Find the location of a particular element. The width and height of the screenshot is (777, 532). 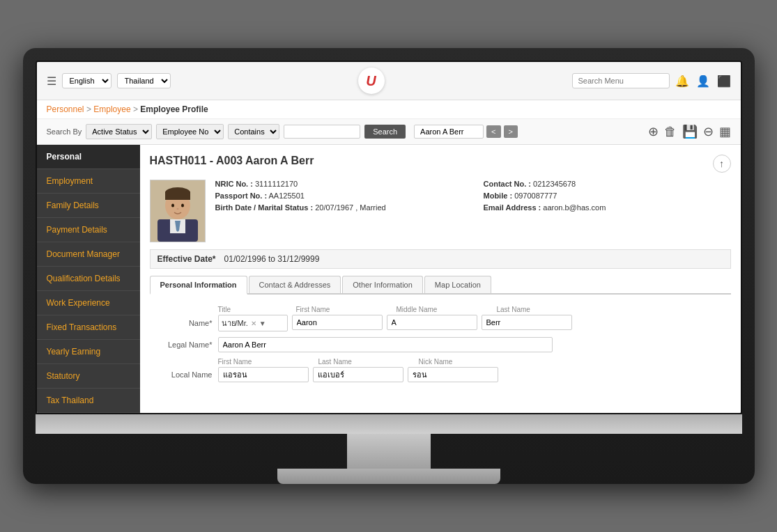

employee-header: HASTH011 - A003 Aaron A Berr ↑ is located at coordinates (440, 164).